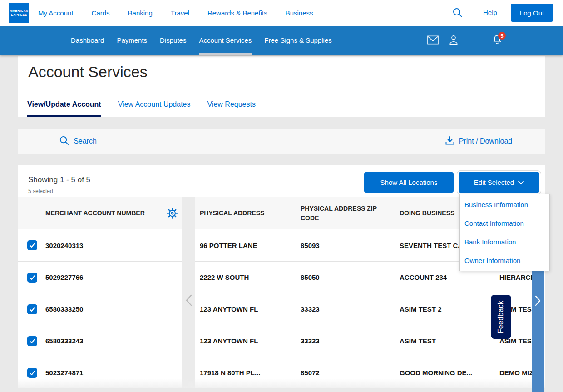  What do you see at coordinates (202, 40) in the screenshot?
I see `merchant-nav-links: Dashboard Payments Disputes Account Serv…` at bounding box center [202, 40].